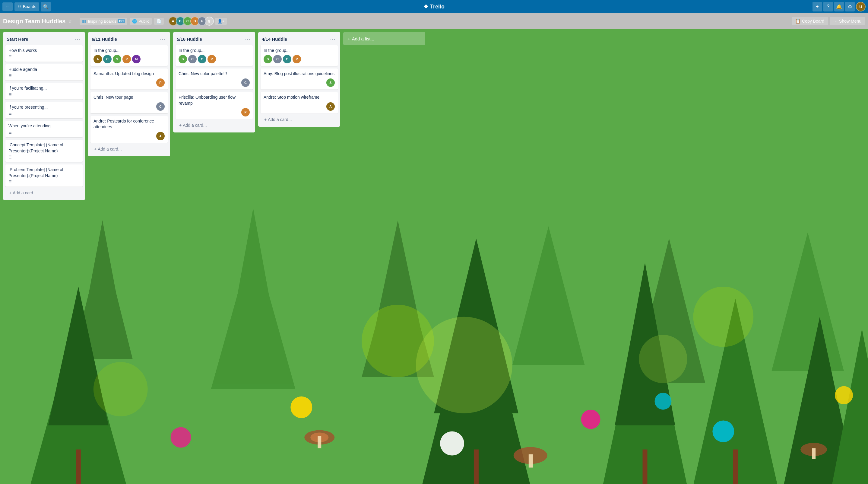 This screenshot has height=484, width=868. Describe the element at coordinates (214, 79) in the screenshot. I see `card: Chris: New color palette!!! C` at that location.